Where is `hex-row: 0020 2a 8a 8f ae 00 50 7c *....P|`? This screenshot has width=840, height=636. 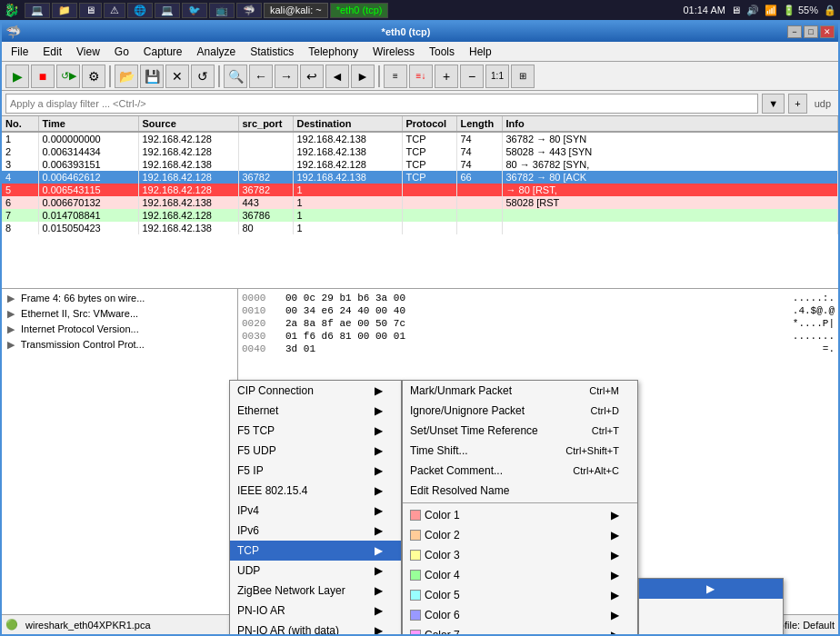 hex-row: 0020 2a 8a 8f ae 00 50 7c *....P| is located at coordinates (538, 323).